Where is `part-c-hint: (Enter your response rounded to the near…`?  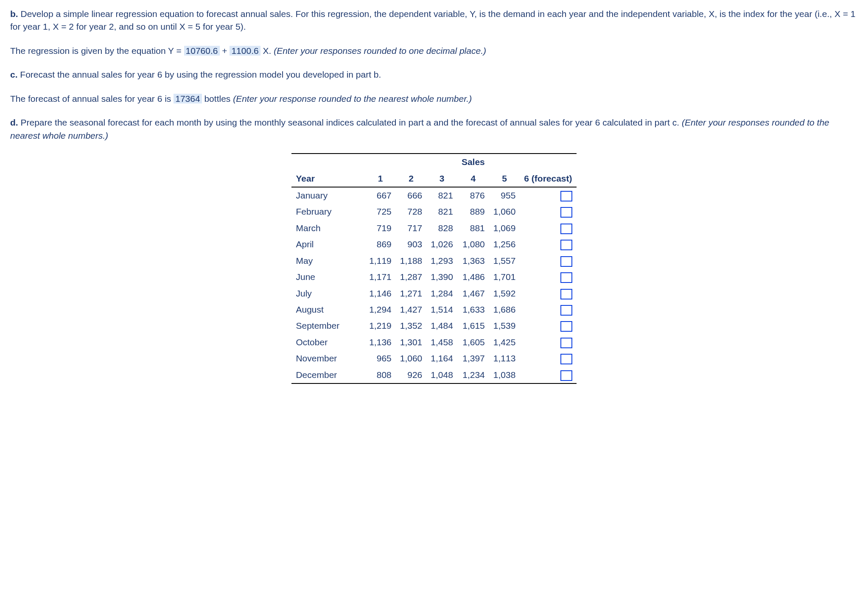
part-c-hint: (Enter your response rounded to the near… is located at coordinates (352, 98).